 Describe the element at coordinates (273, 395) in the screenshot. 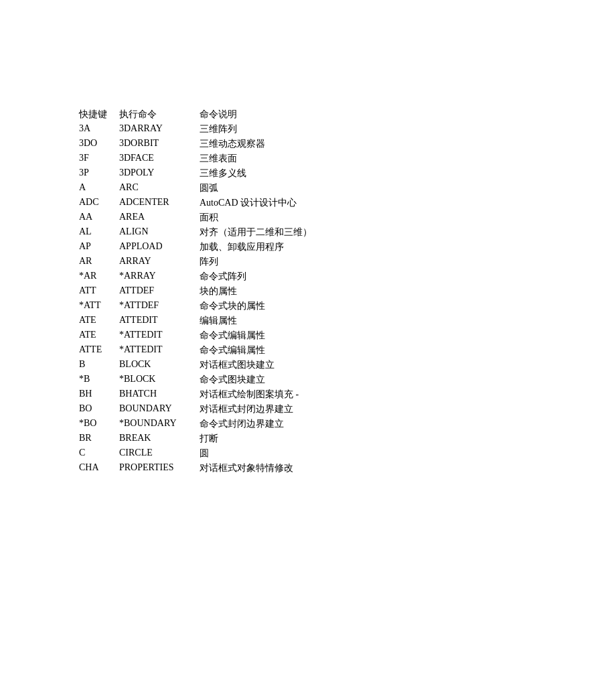

I see `table-row: BHBHATCH对话框式绘制图案填充 -` at that location.